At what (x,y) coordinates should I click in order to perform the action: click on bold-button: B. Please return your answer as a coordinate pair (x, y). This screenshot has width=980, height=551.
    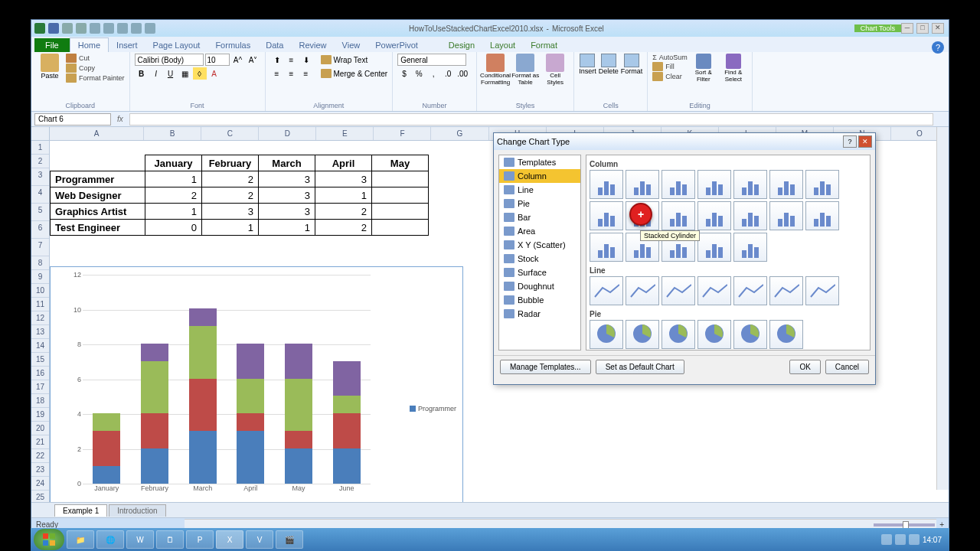
    Looking at the image, I should click on (142, 73).